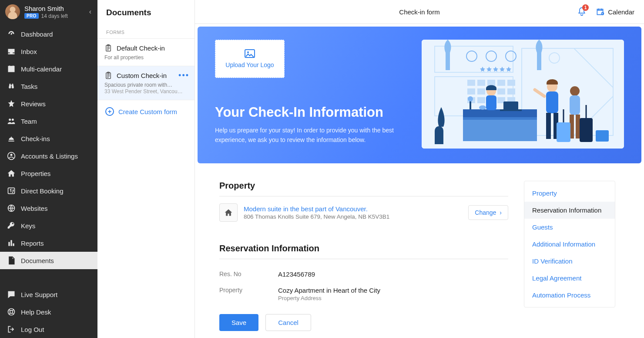 The width and height of the screenshot is (644, 338). I want to click on globe-icon, so click(11, 208).